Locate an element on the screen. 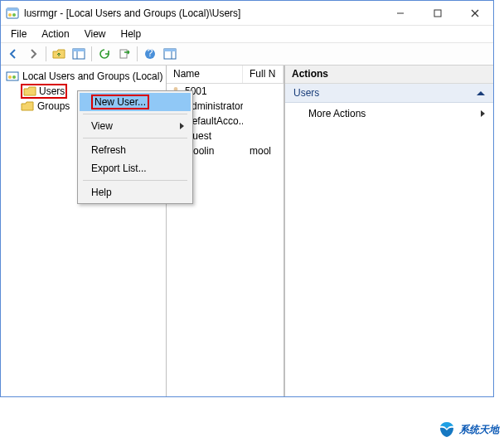 The image size is (504, 442). column-fullname: Full N is located at coordinates (264, 75).